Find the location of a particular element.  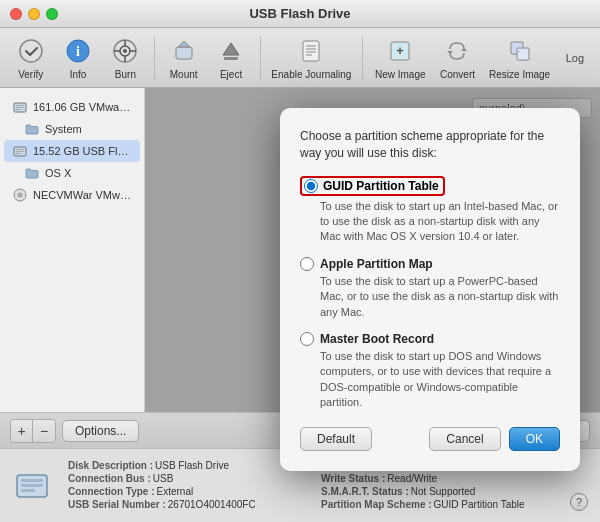

desc-key: Disk Description : is located at coordinates (110, 466).